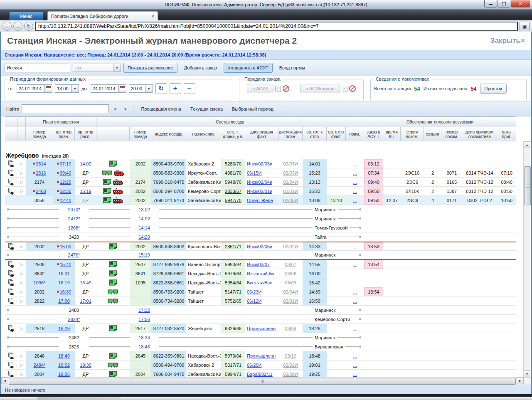  Describe the element at coordinates (261, 182) in the screenshot. I see `table-row: ▷217412:20ДР21747690-310-9470Забайкальск…` at that location.